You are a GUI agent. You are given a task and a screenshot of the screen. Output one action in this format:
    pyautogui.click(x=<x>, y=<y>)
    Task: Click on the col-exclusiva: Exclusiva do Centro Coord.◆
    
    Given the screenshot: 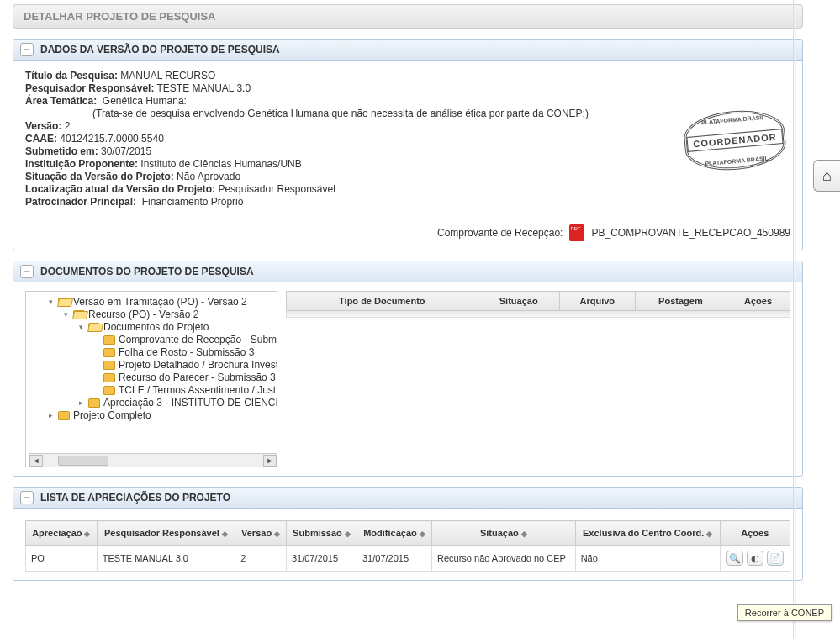 What is the action you would take?
    pyautogui.click(x=647, y=533)
    